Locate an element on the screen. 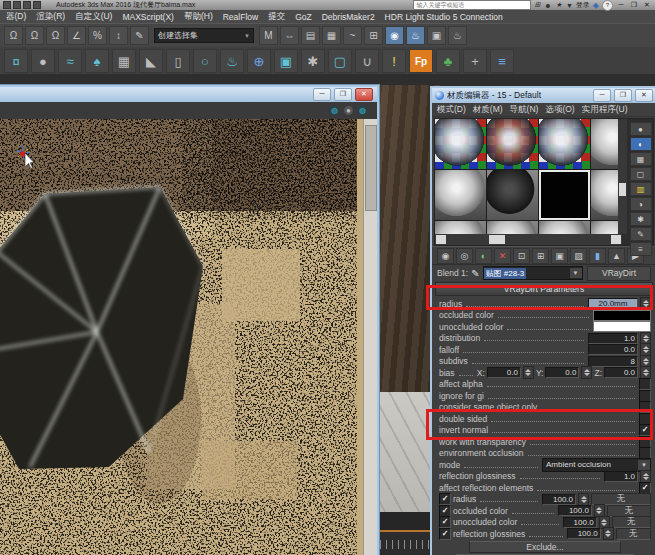 The image size is (655, 555). mat-minimize-button: ─ is located at coordinates (602, 96).